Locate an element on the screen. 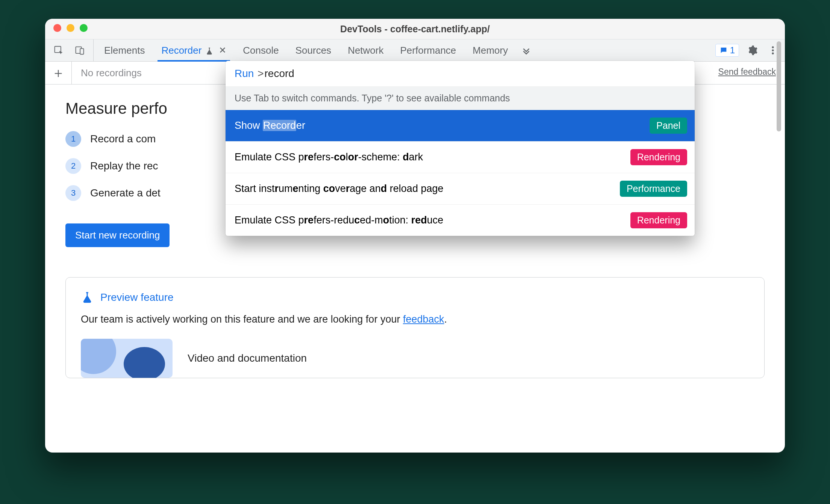 This screenshot has width=830, height=504. command-menu-hint: Use Tab to switch commands. Type '?' to … is located at coordinates (460, 98).